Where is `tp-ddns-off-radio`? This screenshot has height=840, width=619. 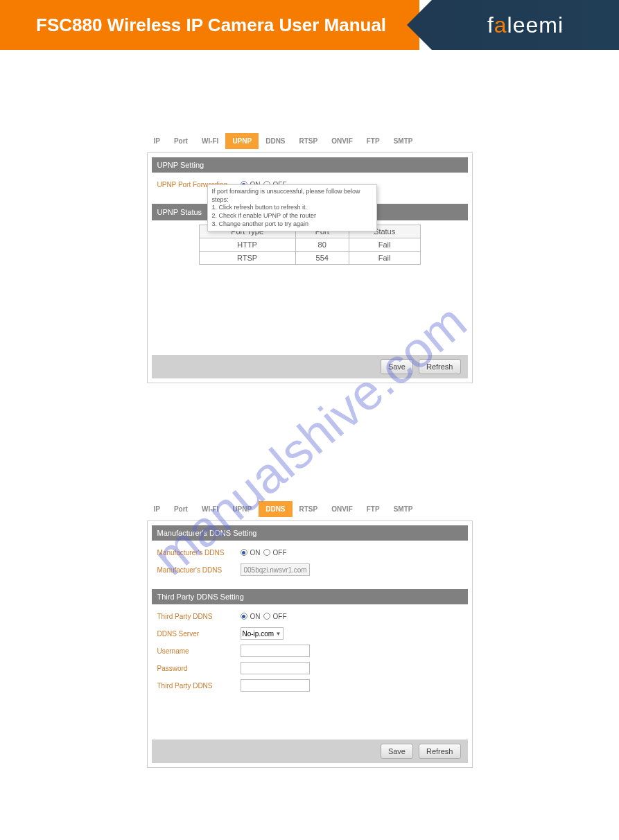
tp-ddns-off-radio is located at coordinates (267, 616).